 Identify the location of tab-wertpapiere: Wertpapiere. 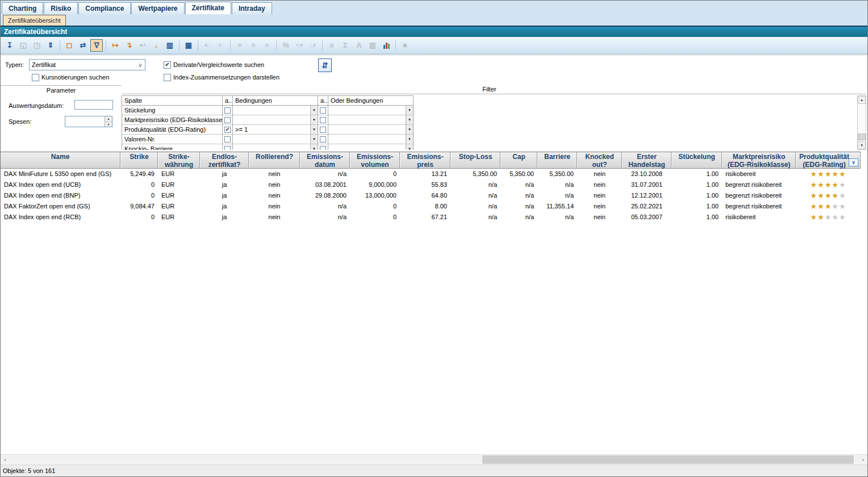
(158, 8).